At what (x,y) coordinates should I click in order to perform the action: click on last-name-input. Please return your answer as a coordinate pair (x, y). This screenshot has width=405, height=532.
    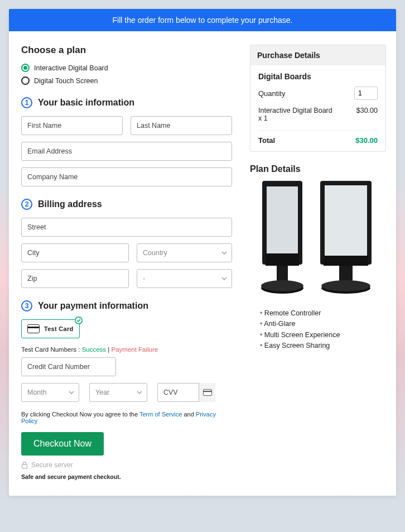
    Looking at the image, I should click on (181, 126).